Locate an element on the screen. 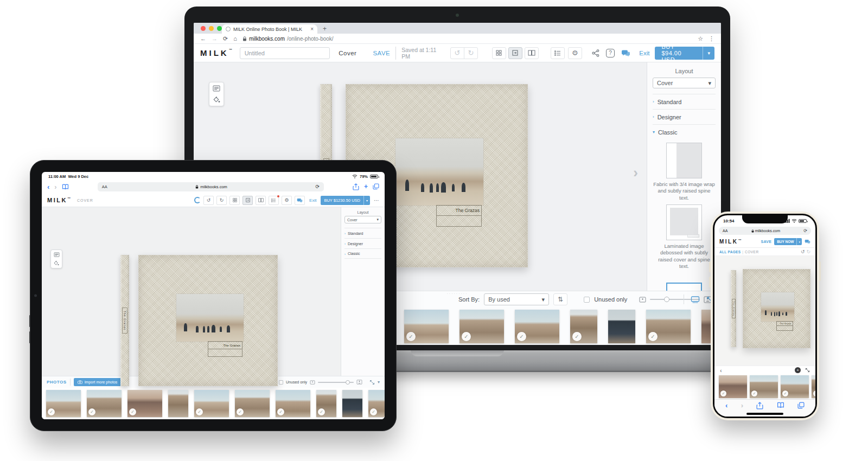 The image size is (868, 461). collapse-tray-chevron: ▾ is located at coordinates (379, 382).